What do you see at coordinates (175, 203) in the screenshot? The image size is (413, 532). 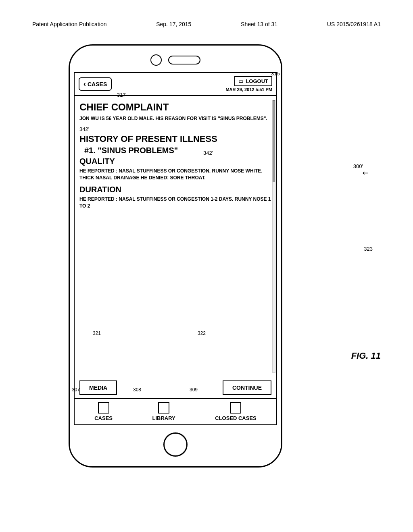 I see `duration-body: HE REPORTED : NASAL STUFFINESS OR CONGES…` at bounding box center [175, 203].